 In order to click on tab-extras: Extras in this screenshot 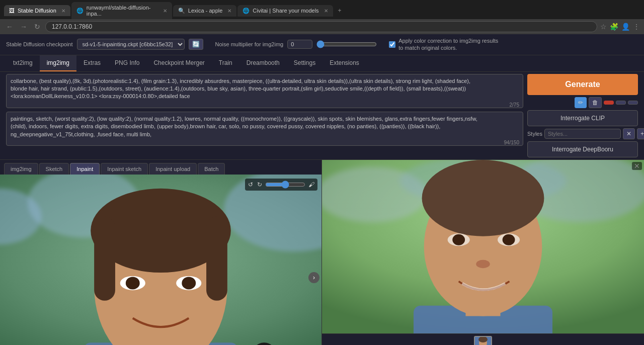, I will do `click(92, 63)`.